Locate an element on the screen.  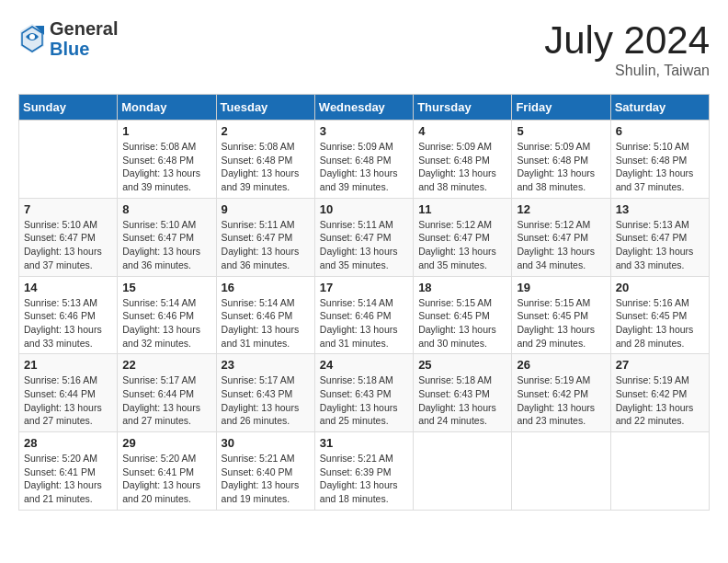
cell-info: Sunrise: 5:16 AMSunset: 6:45 PMDaylight:… is located at coordinates (660, 324).